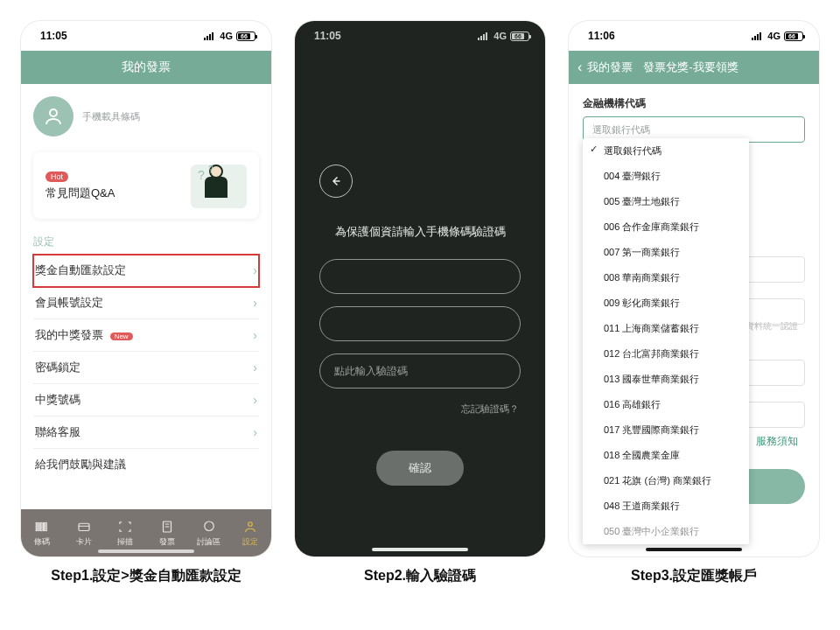 Image resolution: width=840 pixels, height=630 pixels. What do you see at coordinates (420, 570) in the screenshot?
I see `step-captions: Step1.設定>獎金自動匯款設定 Step2.輸入驗證碼 Step3.設定匯獎…` at bounding box center [420, 570].